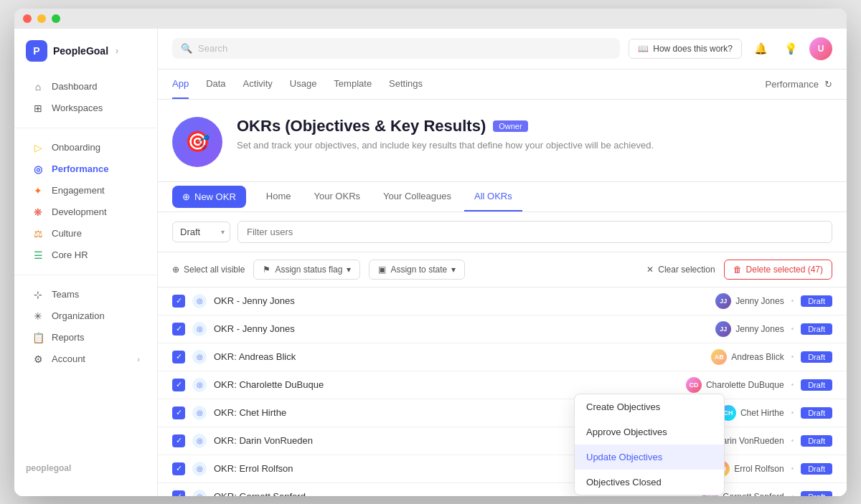  I want to click on assign-flag-button: ⚑ Assign status flag ▾, so click(307, 270).